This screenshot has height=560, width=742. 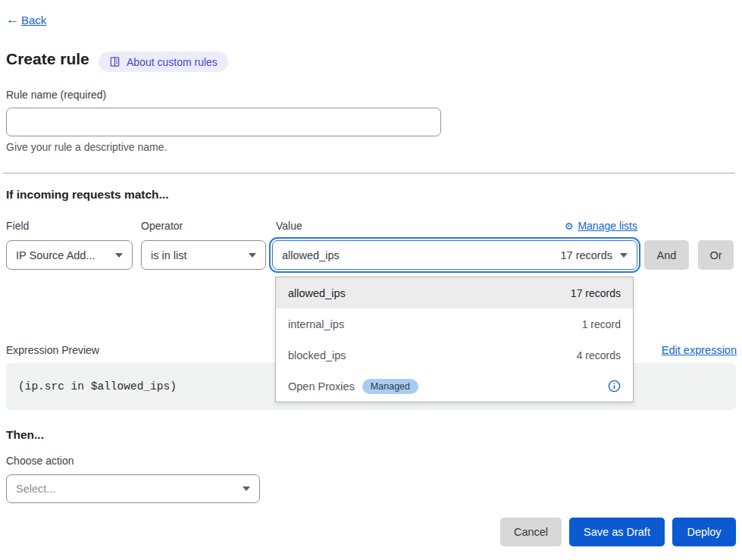 I want to click on list-item-record-count: 1 record, so click(x=602, y=324).